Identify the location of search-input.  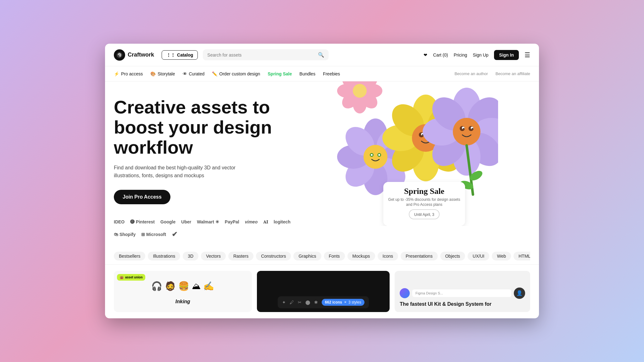
(261, 55).